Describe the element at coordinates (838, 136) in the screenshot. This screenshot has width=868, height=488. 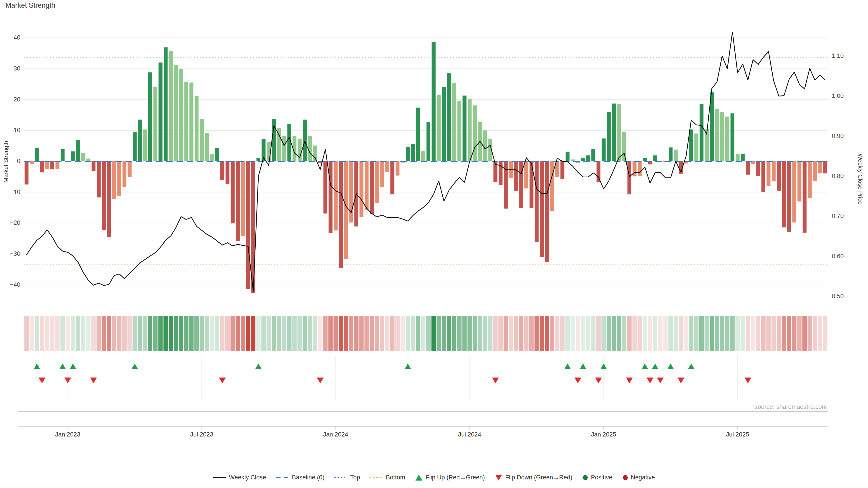
I see `right-axis-tick-label: 0.90` at that location.